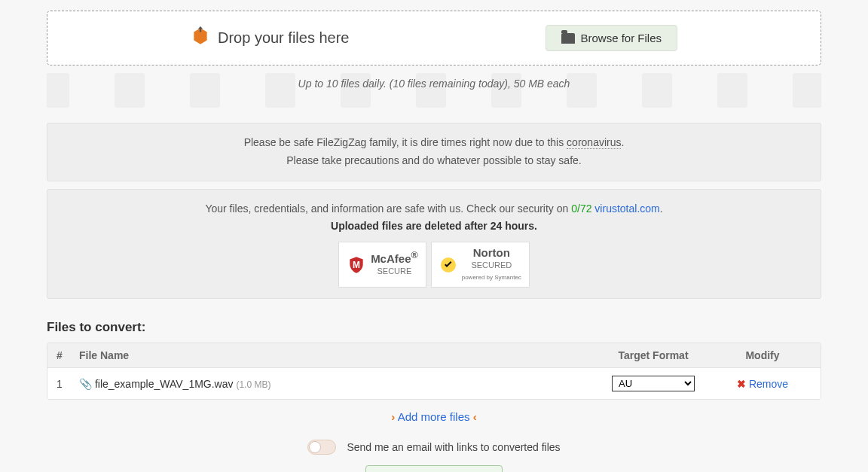 This screenshot has height=472, width=868. What do you see at coordinates (763, 384) in the screenshot?
I see `remove-button: ✖ Remove` at bounding box center [763, 384].